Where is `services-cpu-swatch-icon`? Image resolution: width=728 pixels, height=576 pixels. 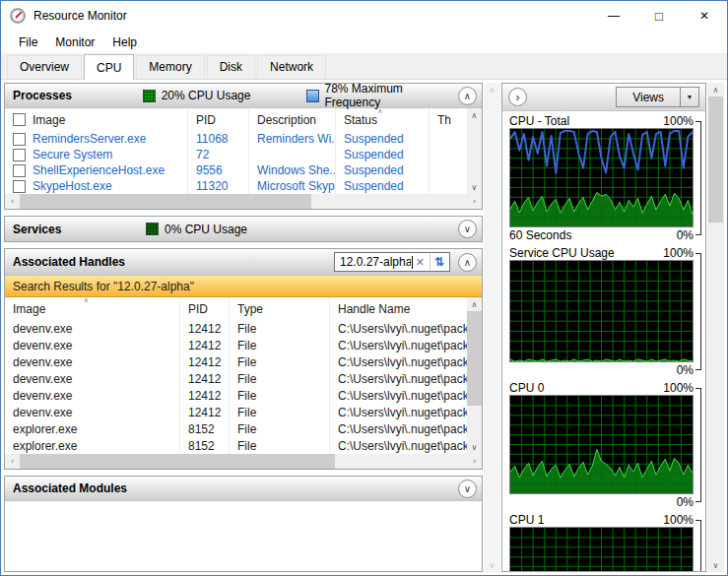
services-cpu-swatch-icon is located at coordinates (152, 228).